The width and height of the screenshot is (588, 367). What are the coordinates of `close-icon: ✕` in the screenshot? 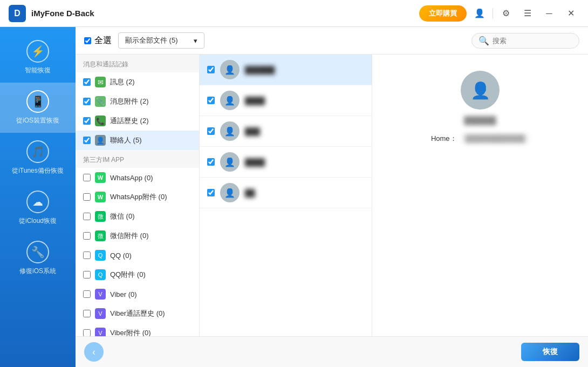 It's located at (571, 13).